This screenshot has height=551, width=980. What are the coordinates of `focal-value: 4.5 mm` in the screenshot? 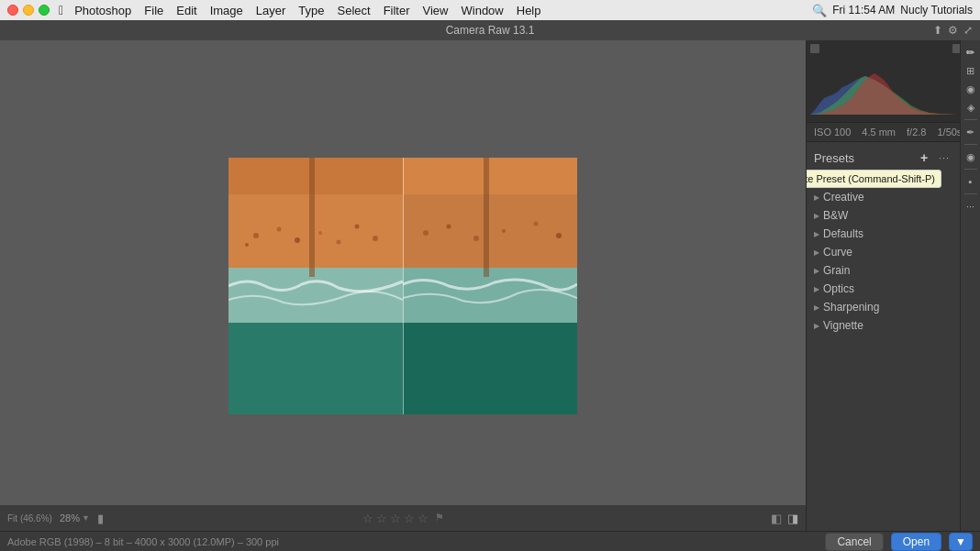 It's located at (879, 132).